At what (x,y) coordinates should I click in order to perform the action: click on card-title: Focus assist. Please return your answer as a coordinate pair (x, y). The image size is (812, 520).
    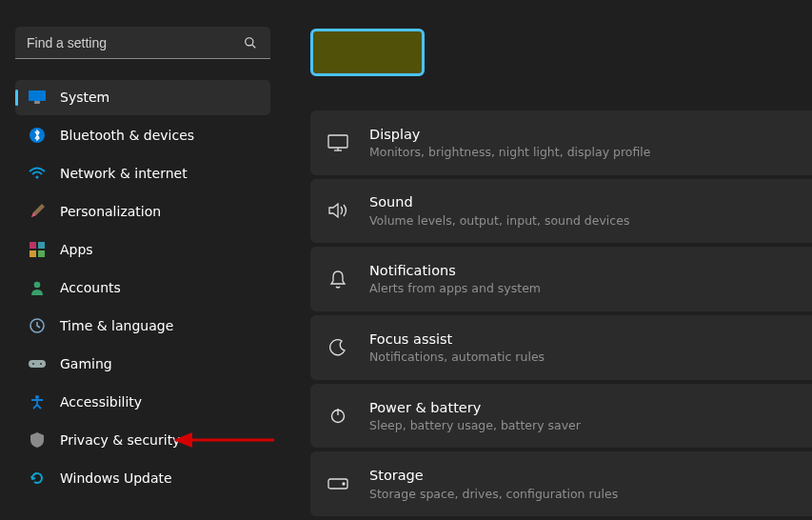
    Looking at the image, I should click on (457, 339).